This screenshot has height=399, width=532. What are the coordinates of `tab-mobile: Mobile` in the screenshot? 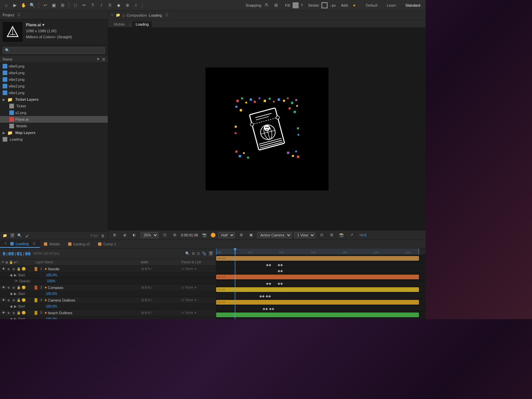 It's located at (119, 24).